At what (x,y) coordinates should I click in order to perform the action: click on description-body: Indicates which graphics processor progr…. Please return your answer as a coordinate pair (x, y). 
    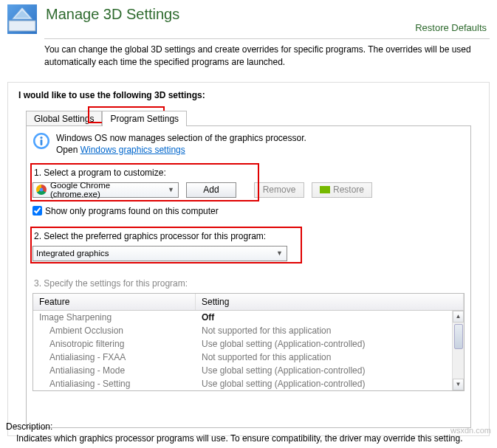
    Looking at the image, I should click on (239, 438).